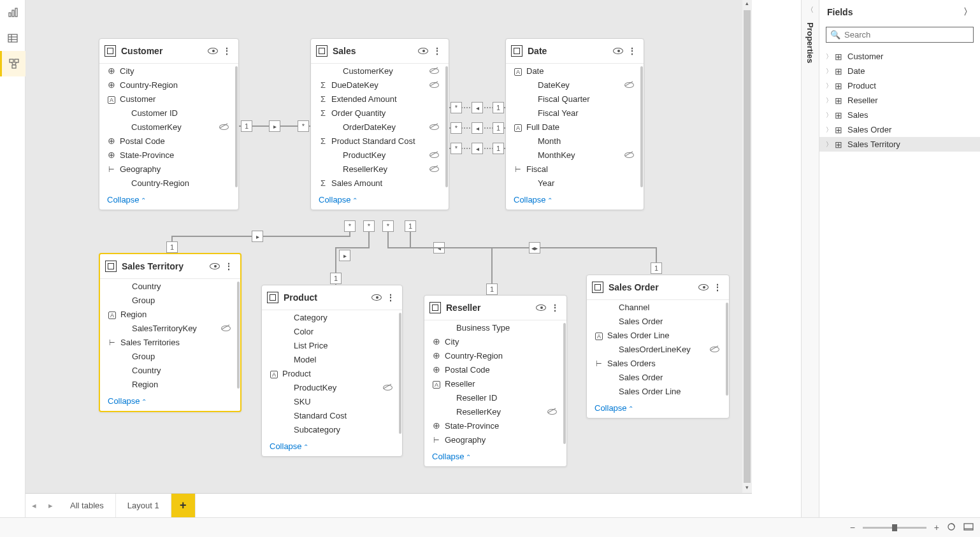 The image size is (980, 537). I want to click on field-row: Fiscal Quarter, so click(575, 99).